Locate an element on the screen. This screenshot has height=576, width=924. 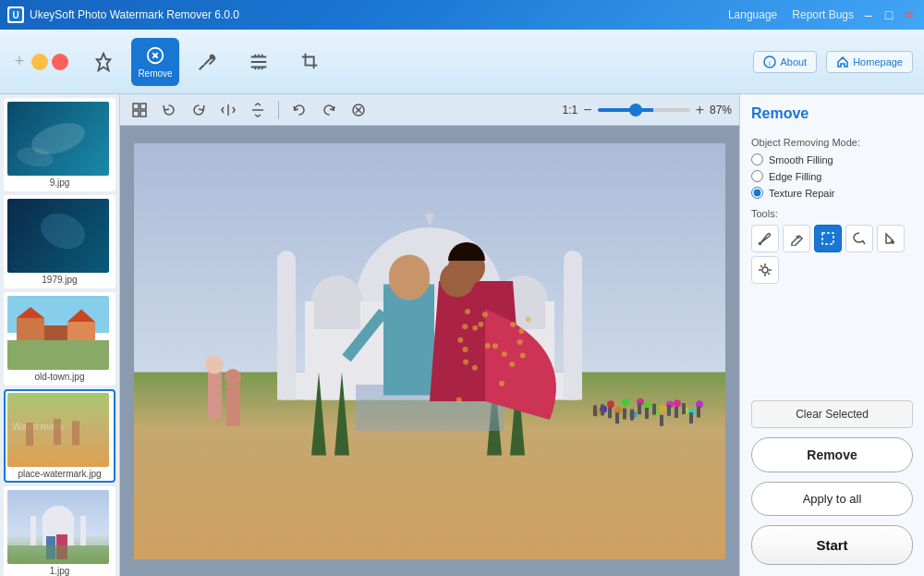
tools-label: Tools: is located at coordinates (832, 214).